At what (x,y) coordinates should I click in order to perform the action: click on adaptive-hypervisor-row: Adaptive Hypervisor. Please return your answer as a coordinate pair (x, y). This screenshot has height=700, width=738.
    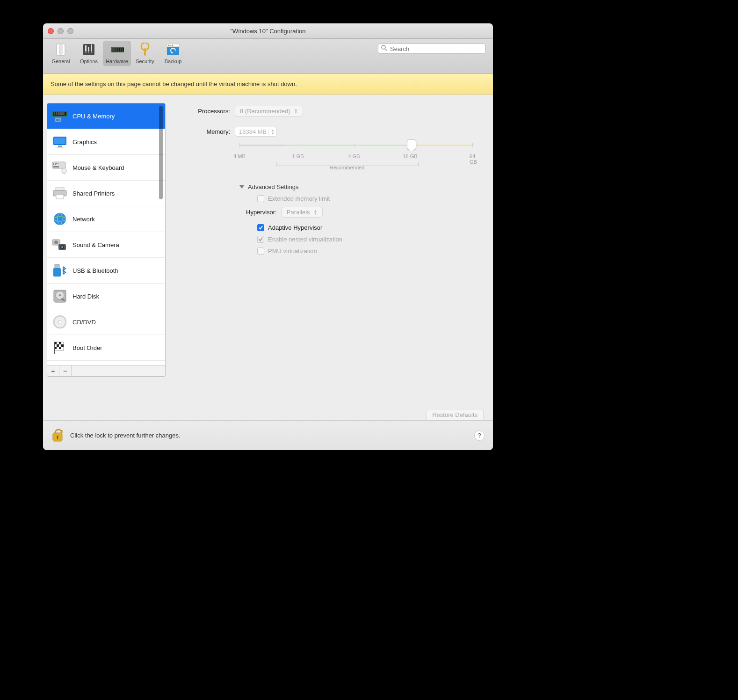
    Looking at the image, I should click on (370, 227).